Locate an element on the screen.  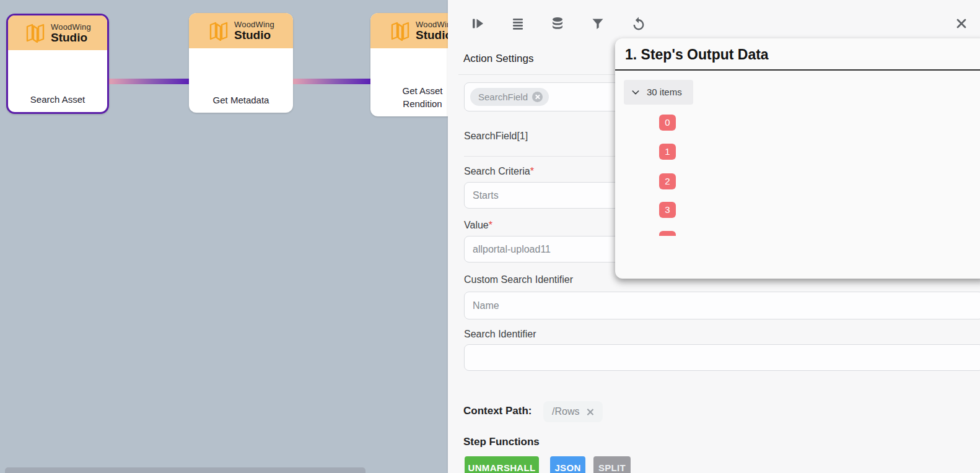
items-collapse-toggle: 30 items is located at coordinates (658, 92).